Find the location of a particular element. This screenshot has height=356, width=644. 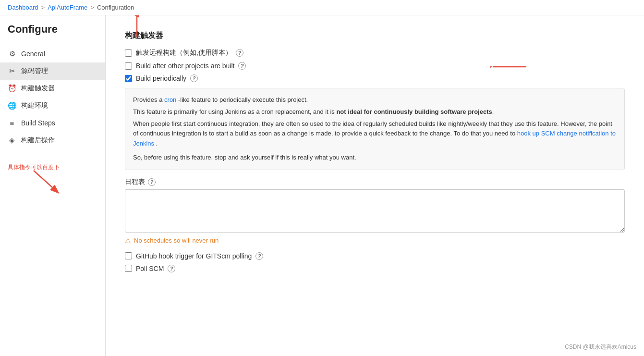

trigger-periodic-help: ? is located at coordinates (194, 78).